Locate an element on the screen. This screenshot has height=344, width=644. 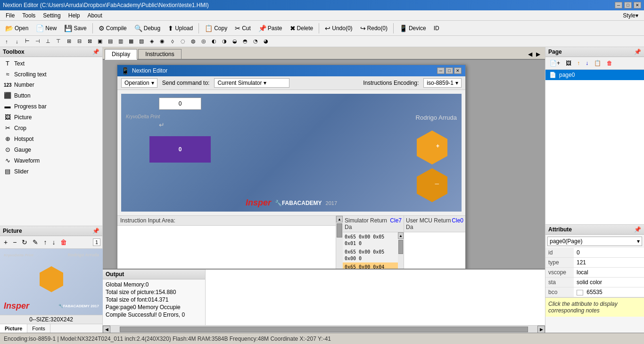
tool-b8: ◈ is located at coordinates (152, 41).